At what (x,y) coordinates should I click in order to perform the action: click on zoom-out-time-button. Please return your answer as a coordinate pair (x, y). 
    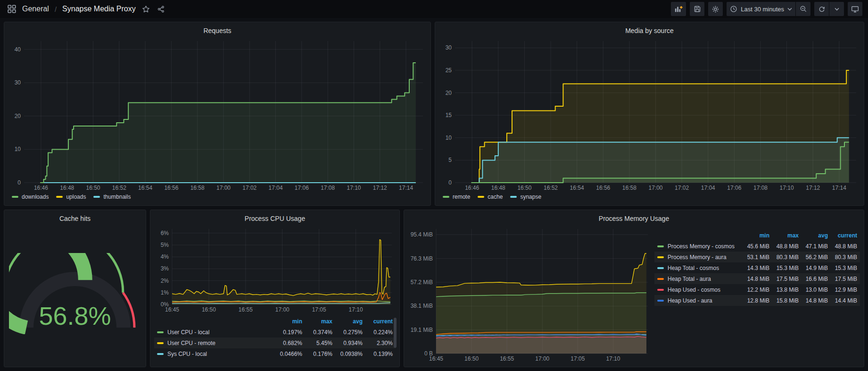
    Looking at the image, I should click on (803, 9).